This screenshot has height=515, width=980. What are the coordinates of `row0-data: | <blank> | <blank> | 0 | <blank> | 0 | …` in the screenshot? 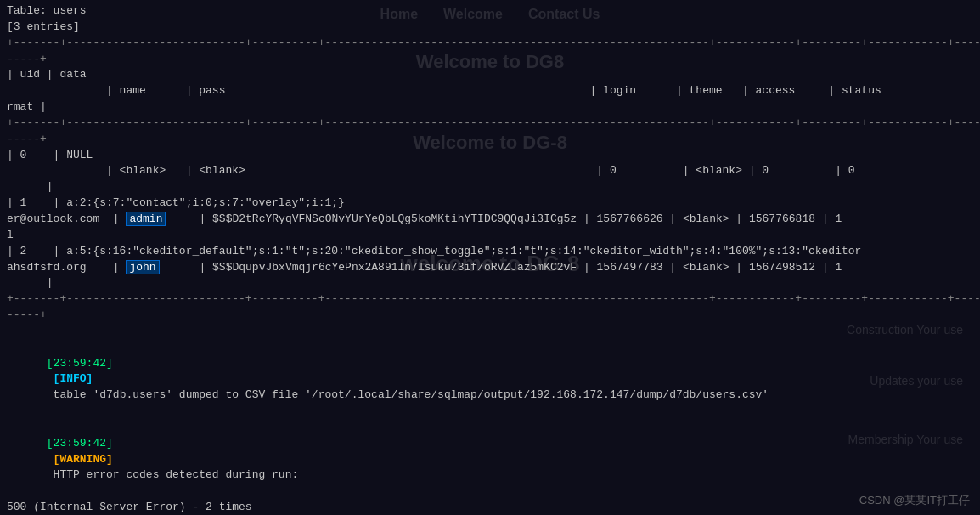 It's located at (490, 172).